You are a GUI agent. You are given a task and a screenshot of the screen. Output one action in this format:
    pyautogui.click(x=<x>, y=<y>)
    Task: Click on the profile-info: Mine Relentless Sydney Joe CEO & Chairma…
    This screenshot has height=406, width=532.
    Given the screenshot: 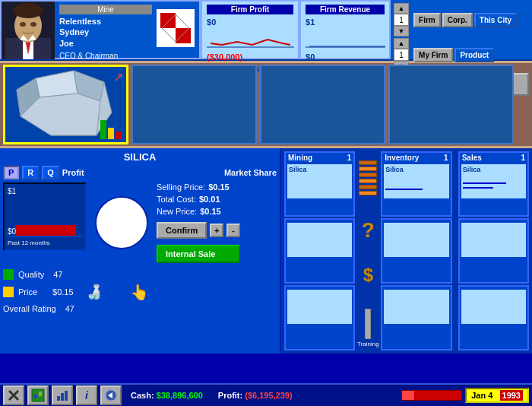 What is the action you would take?
    pyautogui.click(x=106, y=30)
    